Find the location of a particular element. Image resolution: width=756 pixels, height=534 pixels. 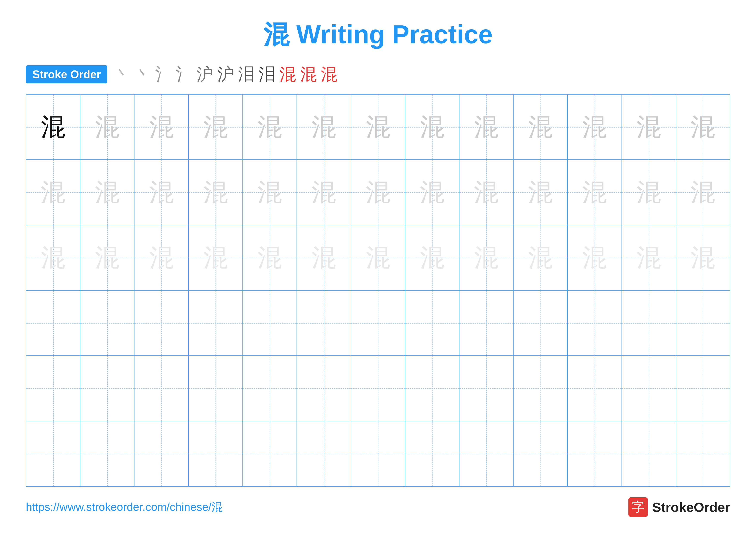

logo-icon: 字 is located at coordinates (638, 507).